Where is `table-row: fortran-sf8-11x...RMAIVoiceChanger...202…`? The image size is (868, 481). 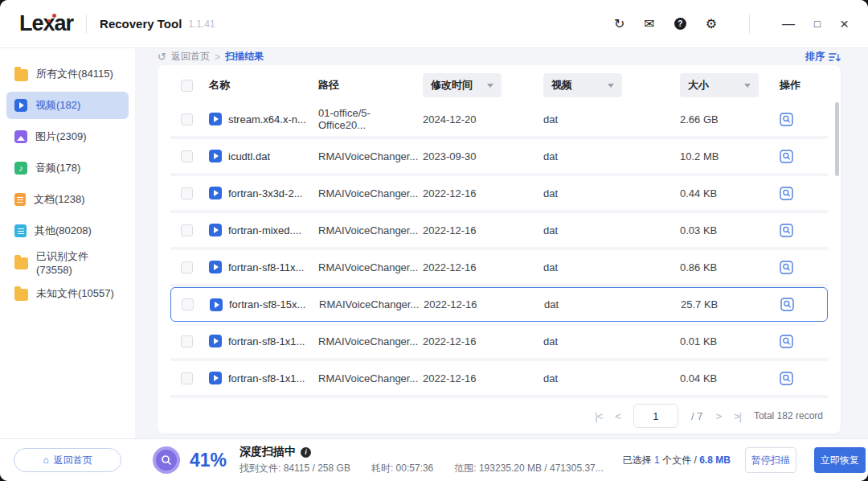 table-row: fortran-sf8-11x...RMAIVoiceChanger...202… is located at coordinates (499, 269).